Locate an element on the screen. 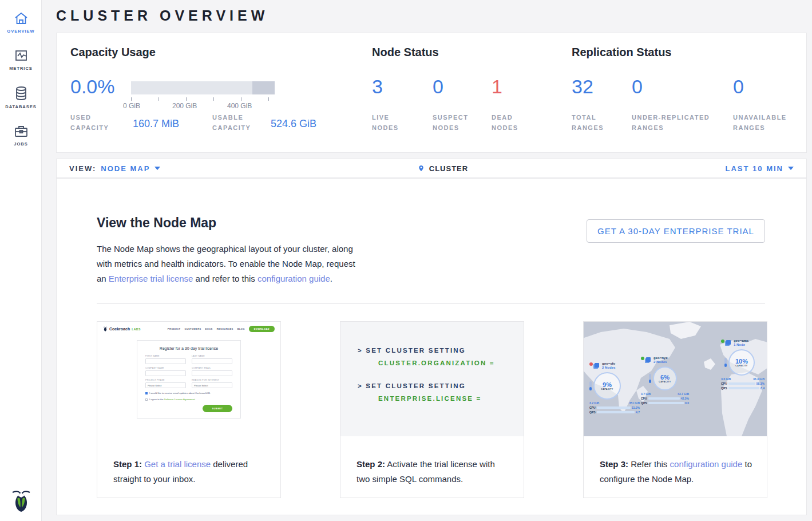 The image size is (812, 521). capacity-mini-bar is located at coordinates (726, 362).